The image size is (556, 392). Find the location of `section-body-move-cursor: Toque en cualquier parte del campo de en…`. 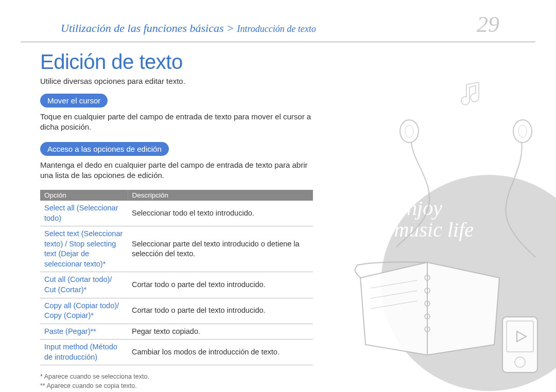

section-body-move-cursor: Toque en cualquier parte del campo de en… is located at coordinates (180, 122).